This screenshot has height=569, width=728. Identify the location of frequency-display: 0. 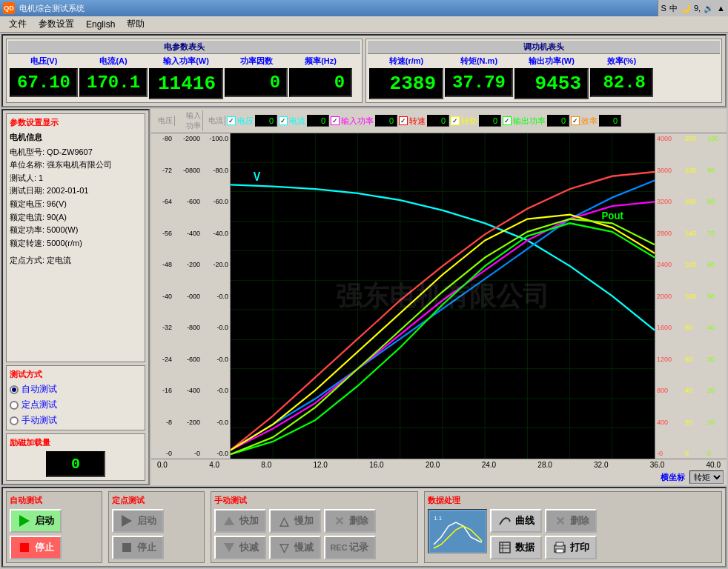
(320, 83).